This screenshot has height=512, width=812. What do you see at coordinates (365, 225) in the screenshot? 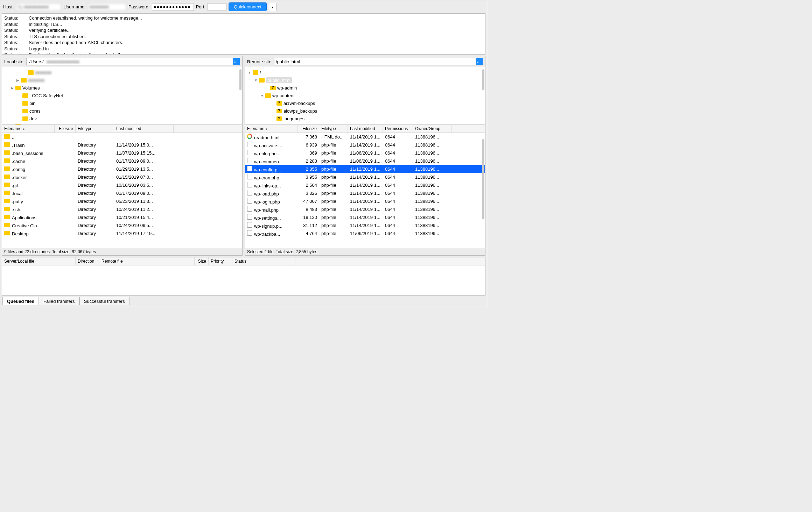
I see `file-row: wp-signup.p...31,112php-file11/14/2019 1…` at bounding box center [365, 225].